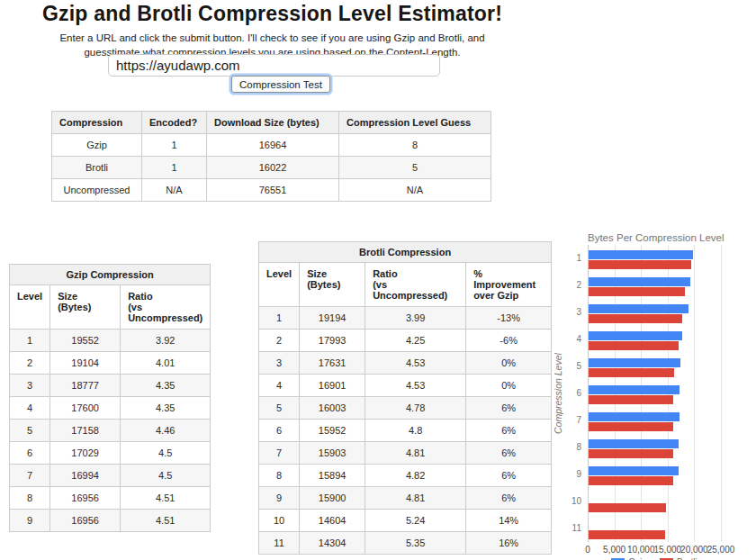  Describe the element at coordinates (86, 475) in the screenshot. I see `cell: 16994` at that location.